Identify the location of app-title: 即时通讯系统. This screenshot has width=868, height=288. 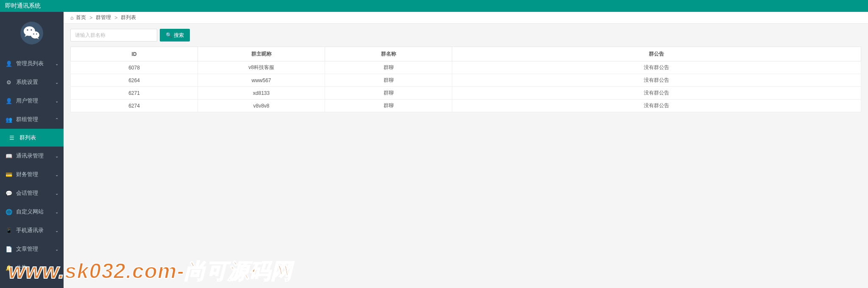
(23, 6).